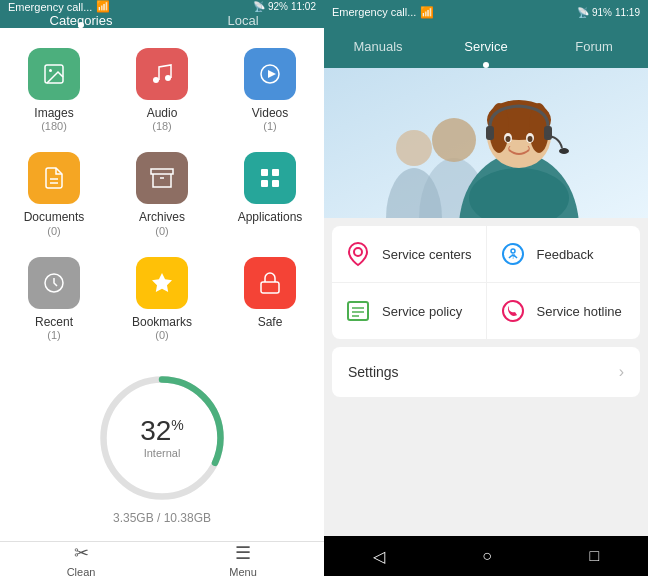 Image resolution: width=648 pixels, height=576 pixels. I want to click on grid-item-audio: Audio (18), so click(162, 88).